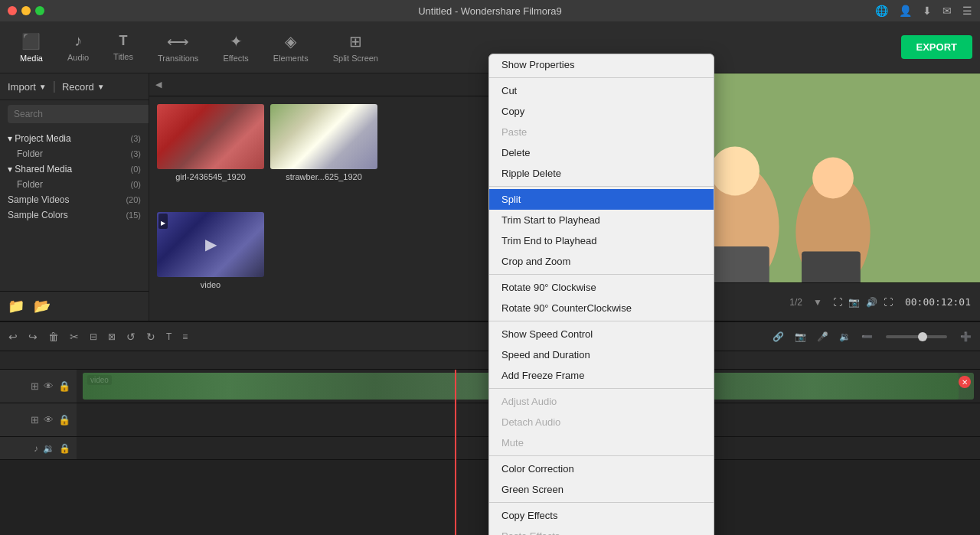 This screenshot has width=980, height=535. Describe the element at coordinates (38, 419) in the screenshot. I see `track-2-controls: ⊞ 👁 🔒` at that location.